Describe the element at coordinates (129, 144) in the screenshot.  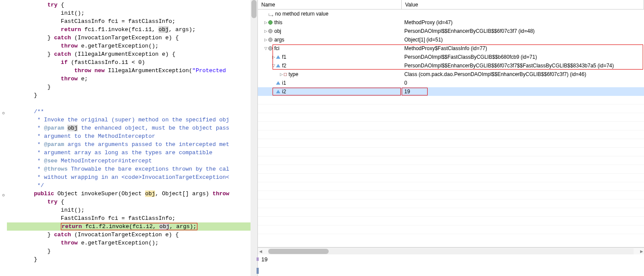
I see `code-line: * @param args the arguments passed to th…` at that location.